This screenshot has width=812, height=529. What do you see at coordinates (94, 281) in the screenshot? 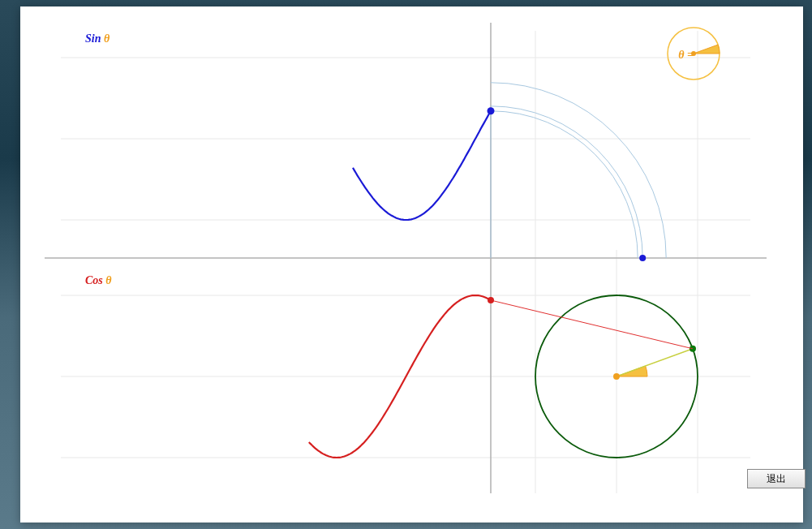
I see `cos-text: Cos` at bounding box center [94, 281].